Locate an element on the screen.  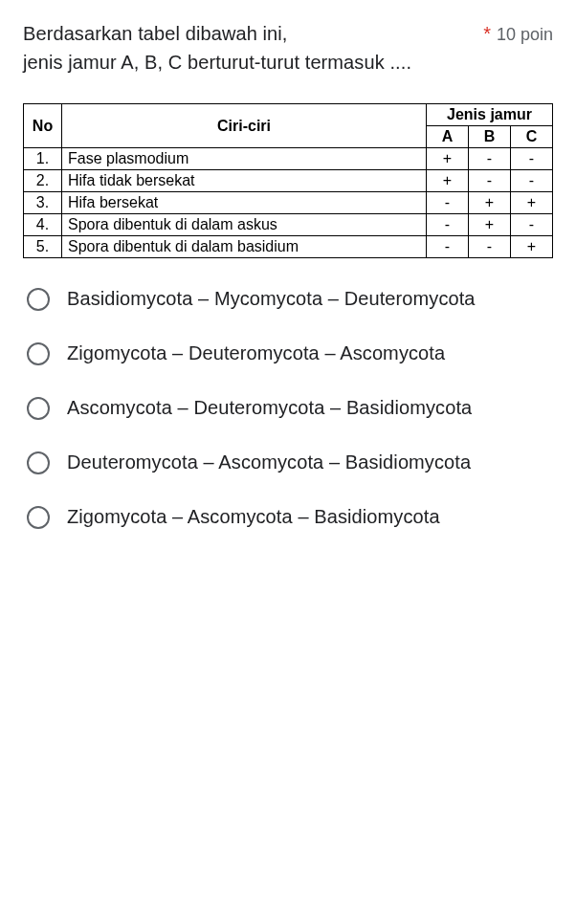
option-label: Deuteromycota – Ascomycota – Basidiomyco… is located at coordinates (274, 463).